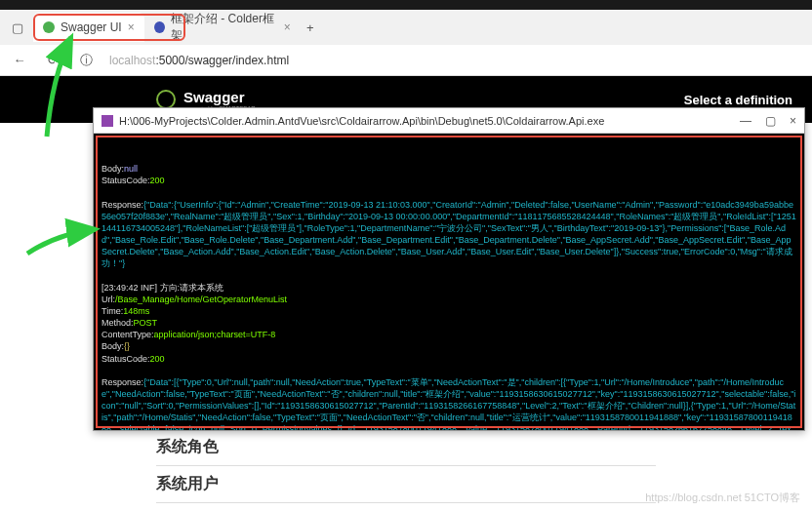 The image size is (812, 511). I want to click on window-icon: ▢, so click(18, 27).